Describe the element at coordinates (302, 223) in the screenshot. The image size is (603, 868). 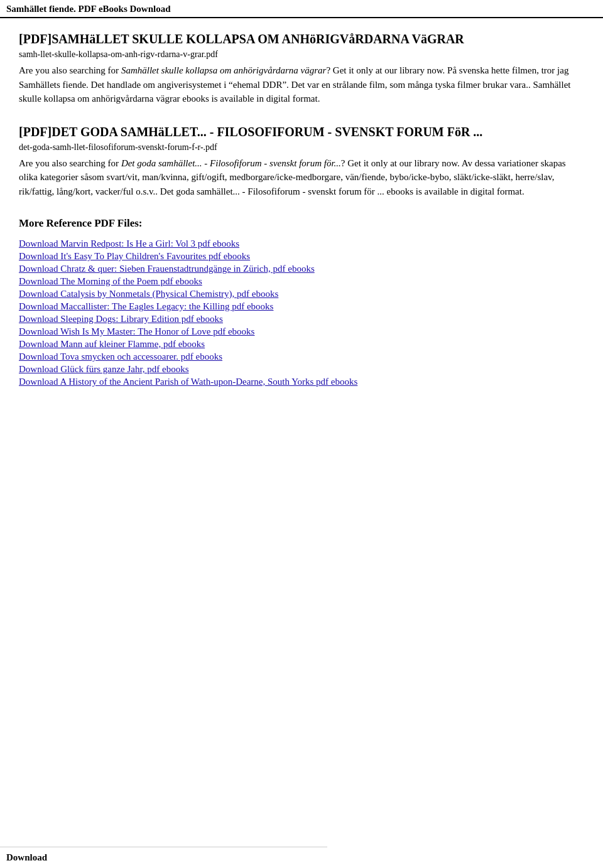
I see `more-references-title: More Reference PDF Files:` at that location.